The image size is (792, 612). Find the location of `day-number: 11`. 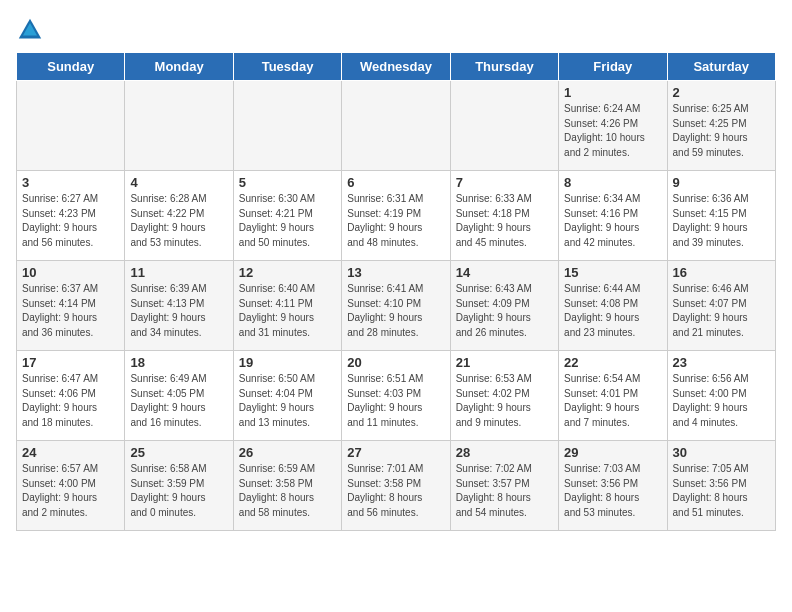

day-number: 11 is located at coordinates (178, 272).